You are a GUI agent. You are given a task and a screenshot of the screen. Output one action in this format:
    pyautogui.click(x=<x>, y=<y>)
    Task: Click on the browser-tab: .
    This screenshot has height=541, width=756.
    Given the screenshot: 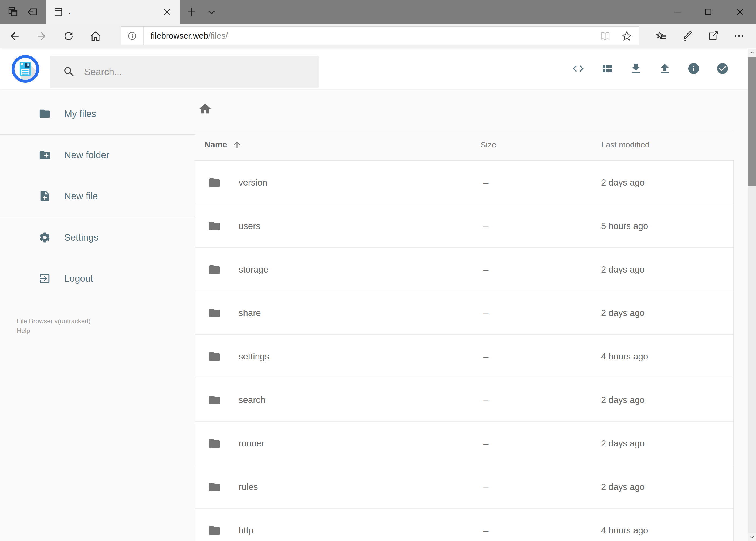 What is the action you would take?
    pyautogui.click(x=113, y=12)
    